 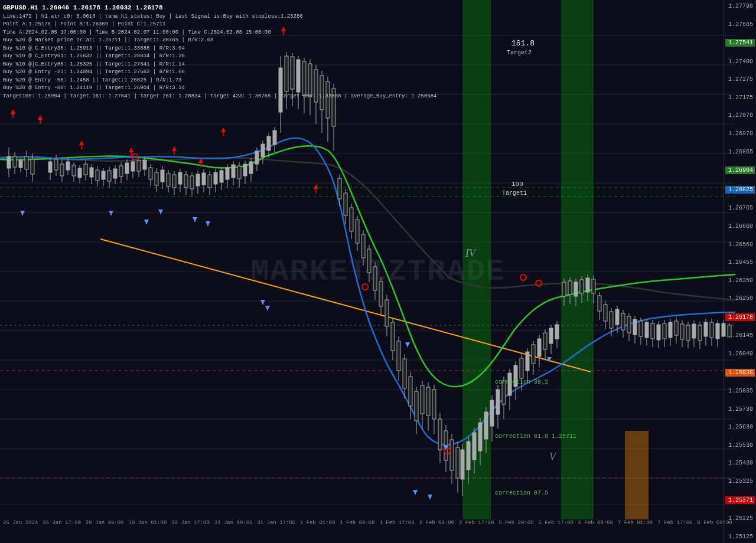 I want to click on svg-text: 100, so click(x=517, y=184).